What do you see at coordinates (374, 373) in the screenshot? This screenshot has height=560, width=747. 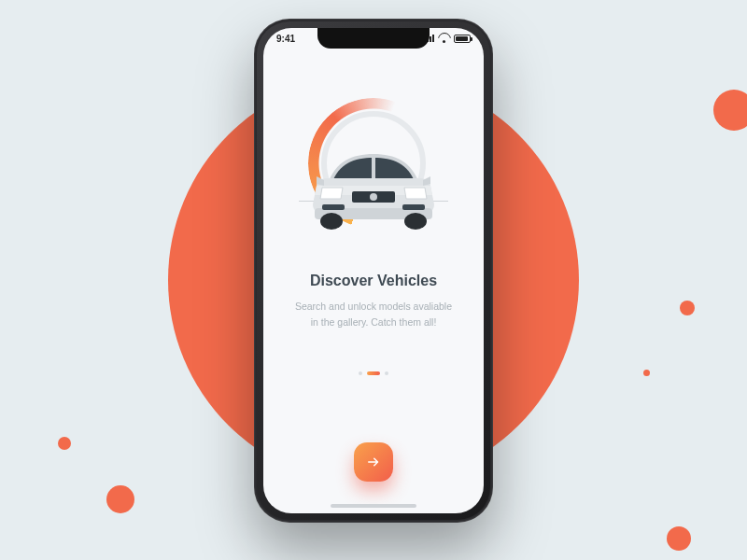 I see `page-indicator` at bounding box center [374, 373].